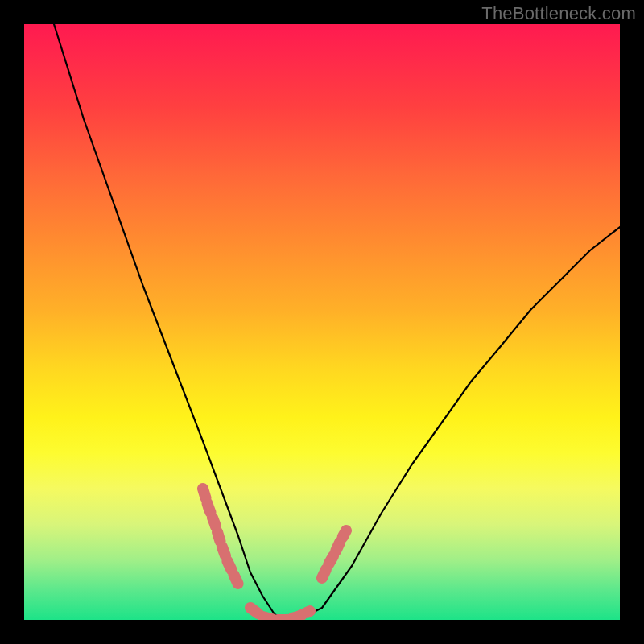  What do you see at coordinates (221, 536) in the screenshot?
I see `highlight-left-stroke` at bounding box center [221, 536].